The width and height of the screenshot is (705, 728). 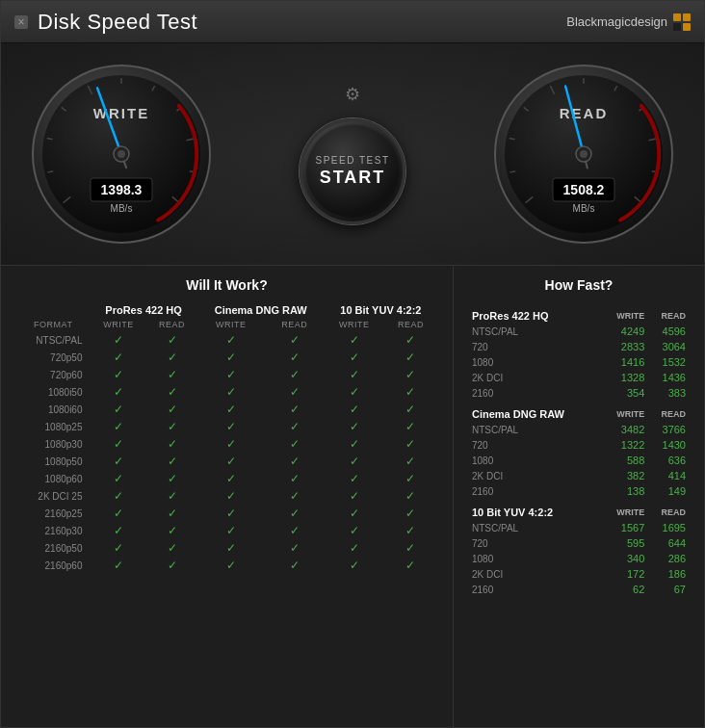 I want to click on write-col-header: WRITE, so click(x=624, y=509).